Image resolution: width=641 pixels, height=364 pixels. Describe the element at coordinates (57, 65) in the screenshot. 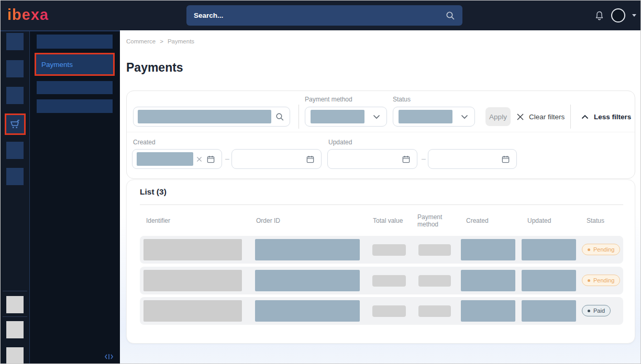

I see `sidebar-item-payments-label: Payments` at that location.